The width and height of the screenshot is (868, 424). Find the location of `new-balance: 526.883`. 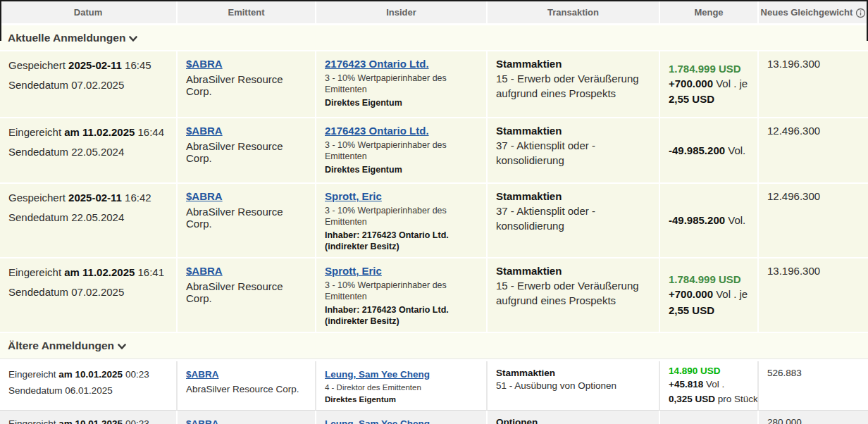

new-balance: 526.883 is located at coordinates (813, 386).